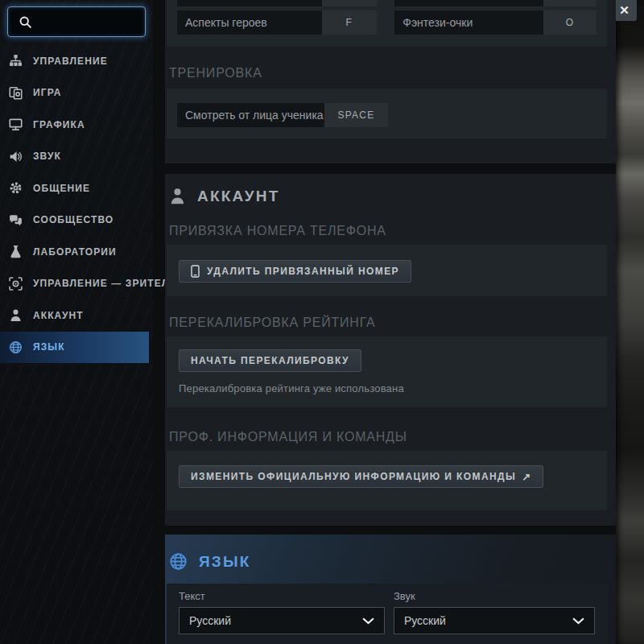 The image size is (644, 644). What do you see at coordinates (386, 270) in the screenshot?
I see `phone-box: УДАЛИТЬ ПРИВЯЗАННЫЙ НОМЕР` at bounding box center [386, 270].